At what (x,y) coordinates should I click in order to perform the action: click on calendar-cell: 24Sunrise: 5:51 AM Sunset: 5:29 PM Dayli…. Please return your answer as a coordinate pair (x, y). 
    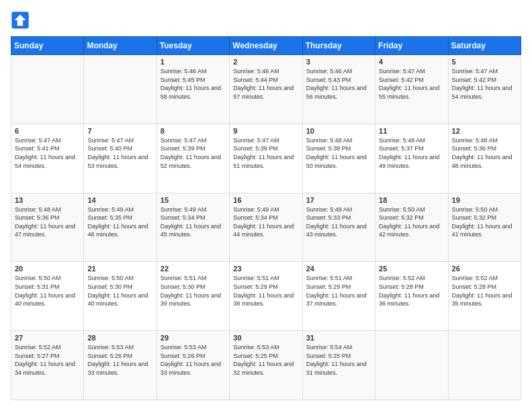
    Looking at the image, I should click on (339, 297).